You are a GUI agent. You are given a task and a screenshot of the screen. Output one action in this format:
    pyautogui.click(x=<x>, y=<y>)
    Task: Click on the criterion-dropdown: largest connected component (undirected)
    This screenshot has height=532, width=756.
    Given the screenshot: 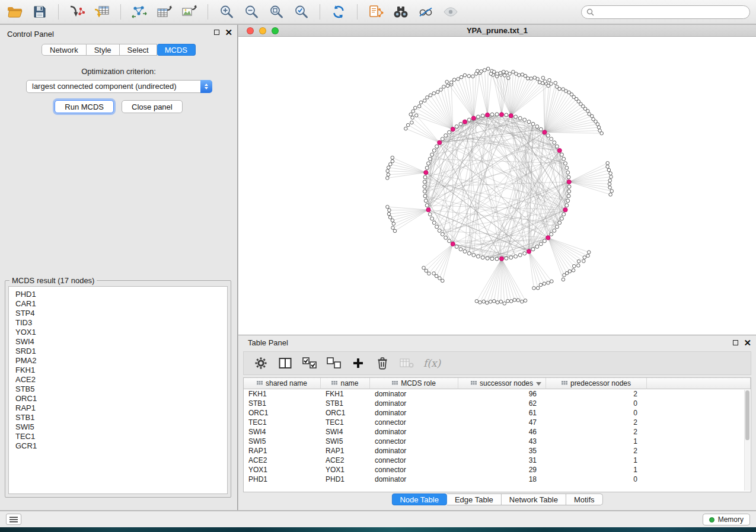 What is the action you would take?
    pyautogui.click(x=119, y=86)
    